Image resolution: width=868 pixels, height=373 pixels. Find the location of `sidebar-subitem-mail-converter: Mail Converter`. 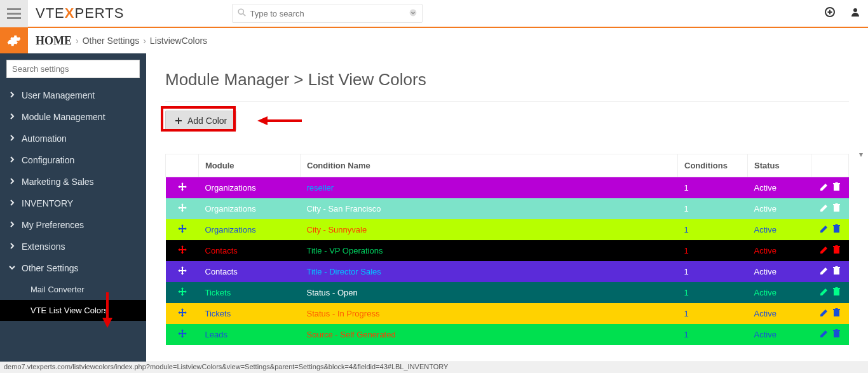

sidebar-subitem-mail-converter: Mail Converter is located at coordinates (73, 290).